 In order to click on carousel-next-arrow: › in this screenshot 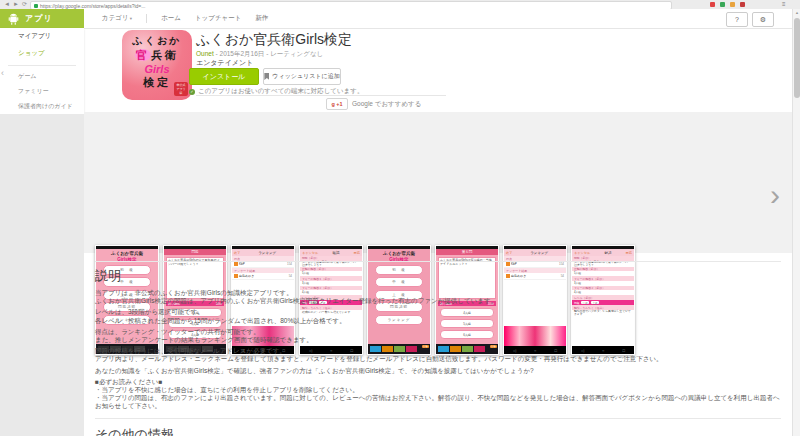, I will do `click(775, 195)`.